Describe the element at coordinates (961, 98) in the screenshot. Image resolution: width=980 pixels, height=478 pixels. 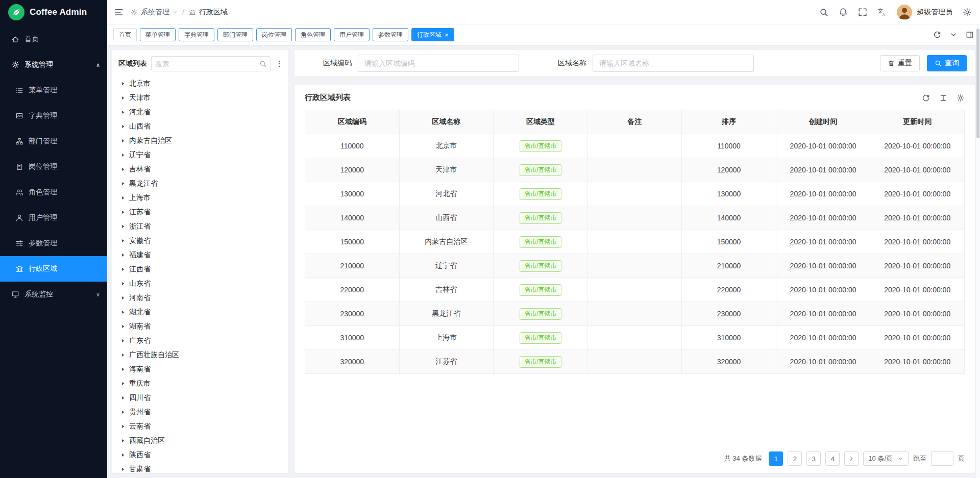
I see `table-settings-gear-icon` at that location.